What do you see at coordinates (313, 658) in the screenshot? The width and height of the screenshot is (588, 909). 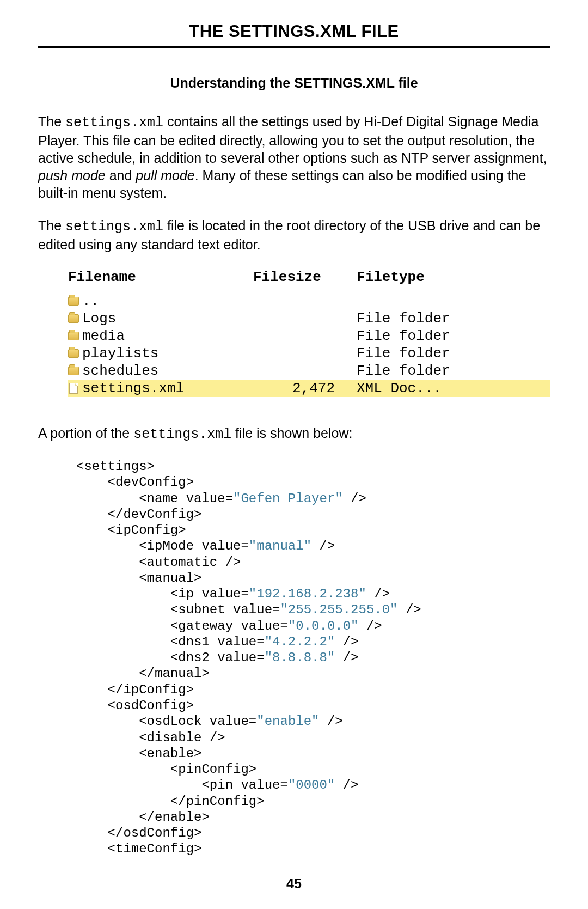 I see `xml-line: <dns2 value="8.8.8.8" />` at bounding box center [313, 658].